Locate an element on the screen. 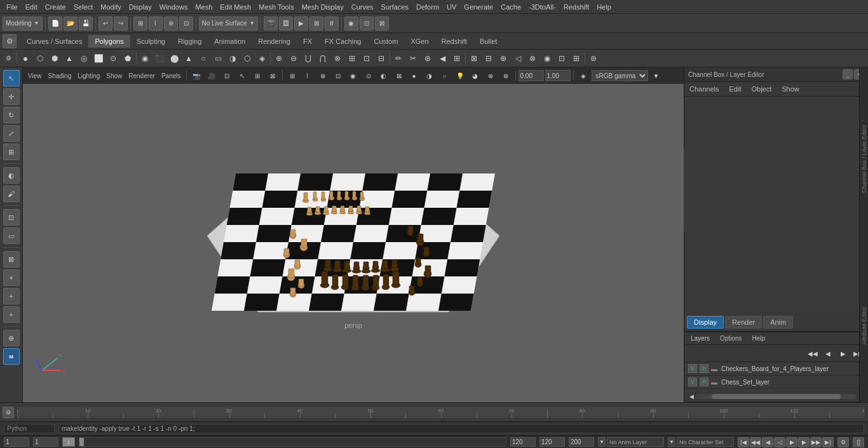  plus-btn3: + is located at coordinates (11, 315).